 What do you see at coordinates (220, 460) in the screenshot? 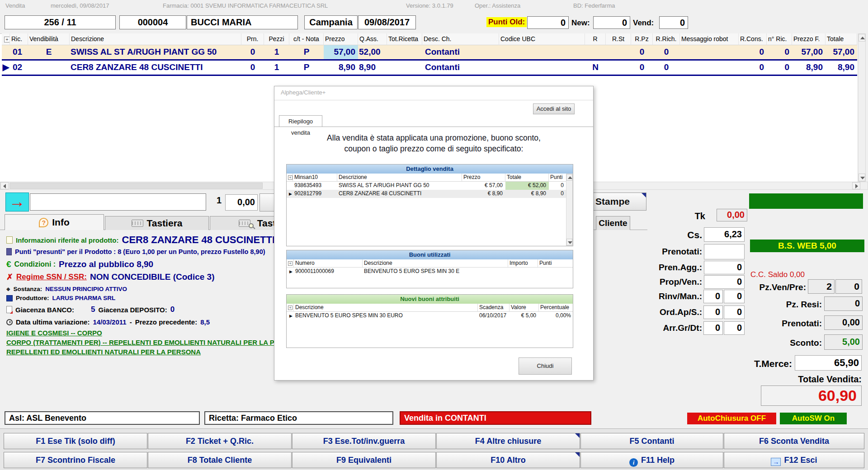
I see `f8-button: F8 Totale Cliente` at bounding box center [220, 460].